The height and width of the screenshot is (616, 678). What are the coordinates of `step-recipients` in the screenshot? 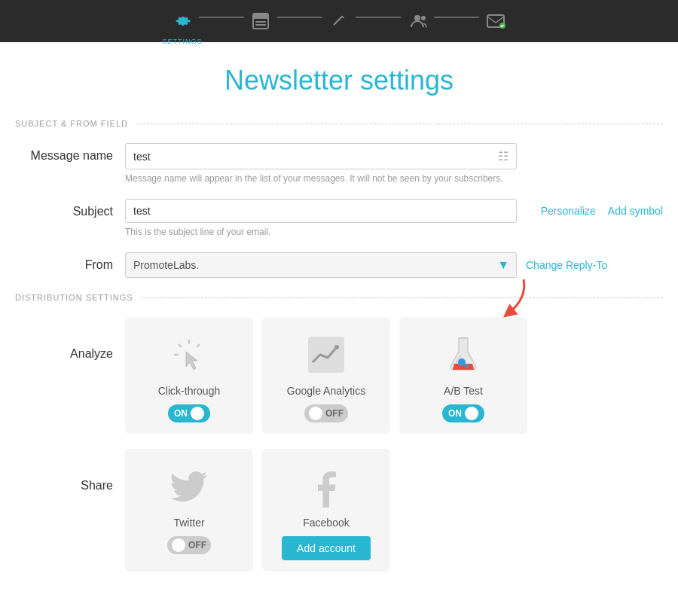 It's located at (417, 21).